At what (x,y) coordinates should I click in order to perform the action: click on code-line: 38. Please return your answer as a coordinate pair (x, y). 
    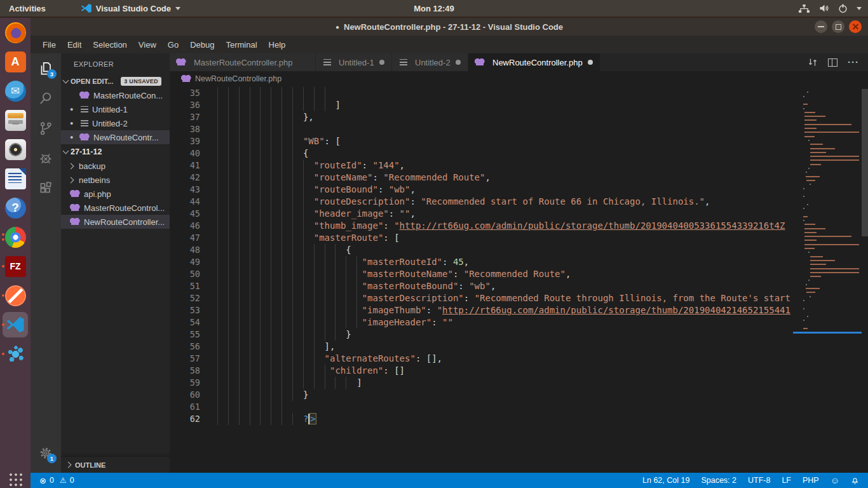
    Looking at the image, I should click on (482, 130).